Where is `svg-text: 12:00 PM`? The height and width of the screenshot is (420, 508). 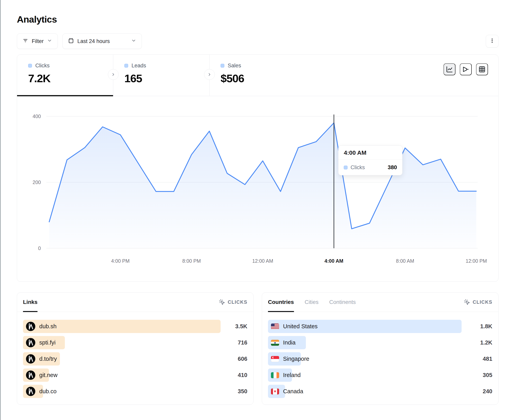
svg-text: 12:00 PM is located at coordinates (476, 261).